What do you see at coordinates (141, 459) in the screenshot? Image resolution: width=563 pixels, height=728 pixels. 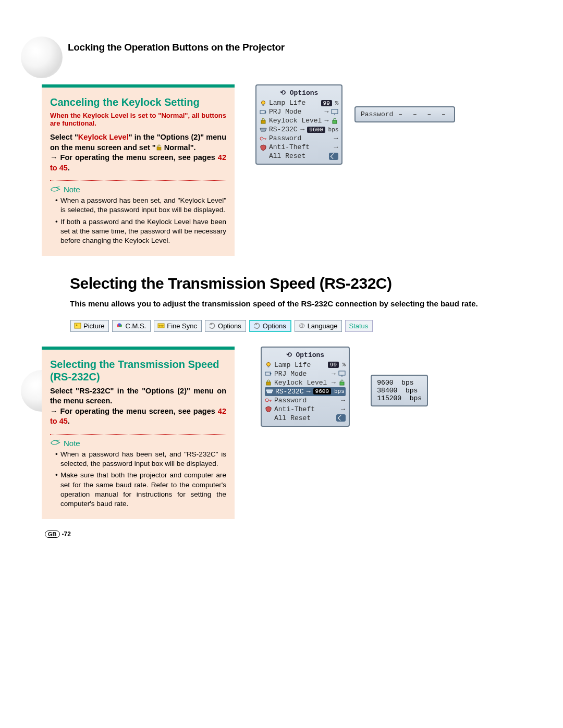 I see `note-item: When a password has been set, and "RS-23…` at bounding box center [141, 459].